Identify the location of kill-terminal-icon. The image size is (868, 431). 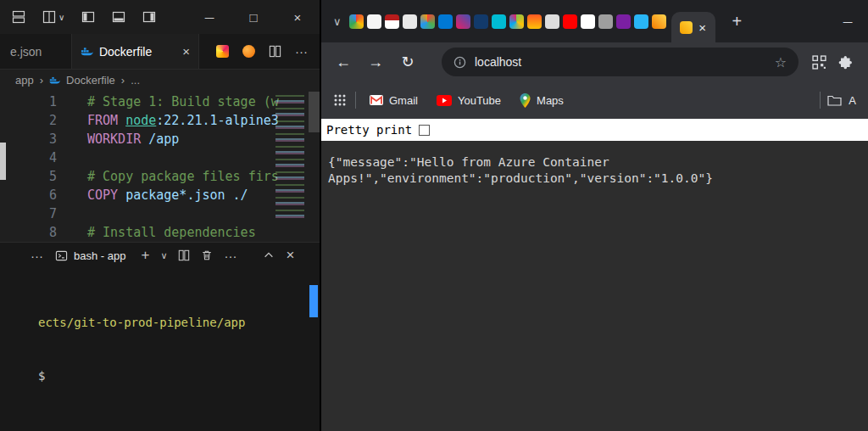
(207, 255).